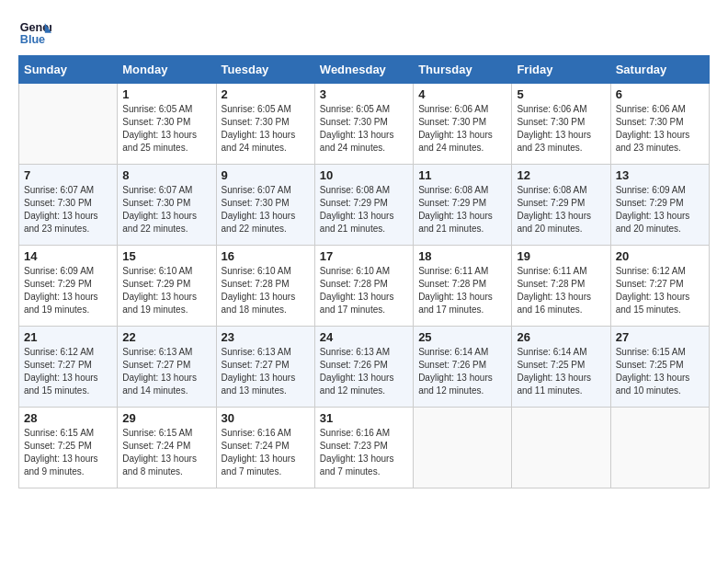  Describe the element at coordinates (561, 372) in the screenshot. I see `cell-content: Sunrise: 6:14 AM Sunset: 7:25 PM Dayligh…` at that location.